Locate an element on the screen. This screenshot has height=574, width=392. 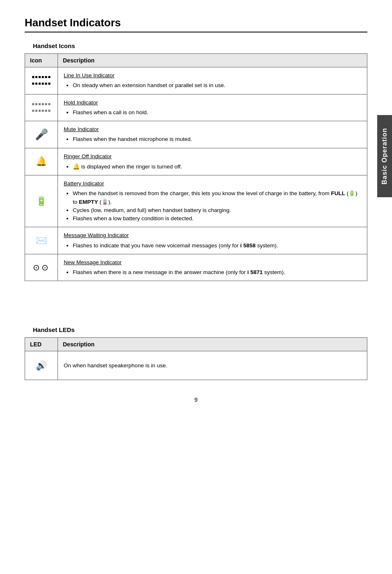
side-tab-label: Basic Operation is located at coordinates (385, 156).